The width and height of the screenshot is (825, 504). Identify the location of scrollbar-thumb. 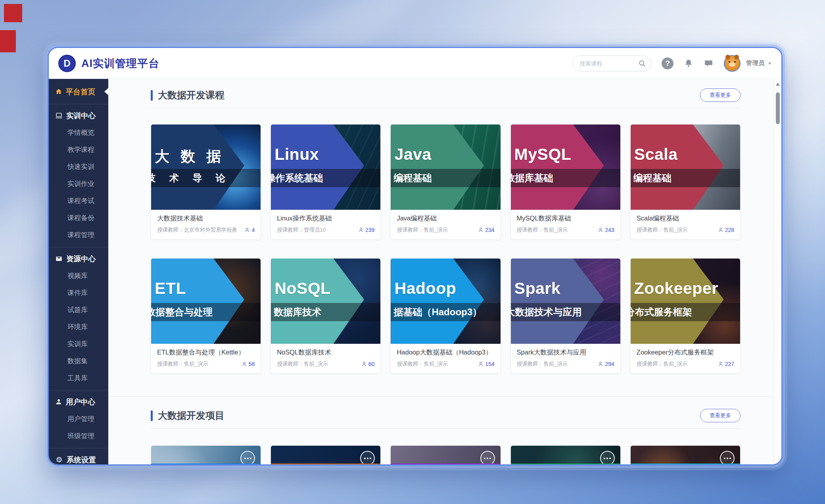
(778, 108).